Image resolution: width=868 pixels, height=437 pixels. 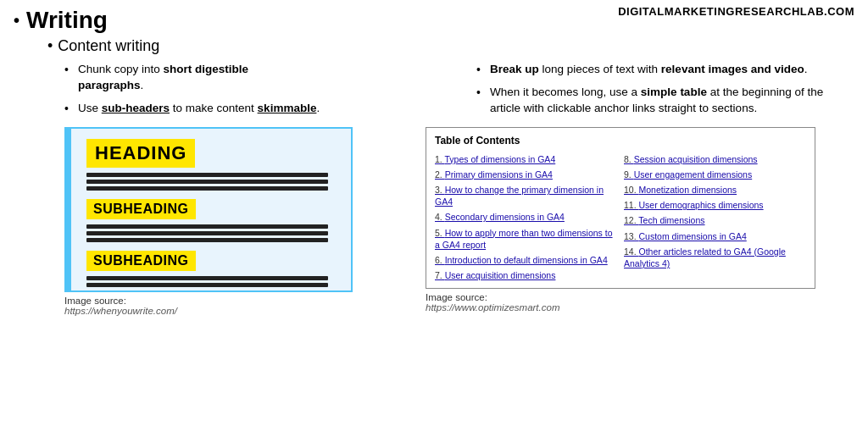 What do you see at coordinates (620, 218) in the screenshot?
I see `toc-grid: 1. Types of dimensions in GA4 2. Primary…` at bounding box center [620, 218].